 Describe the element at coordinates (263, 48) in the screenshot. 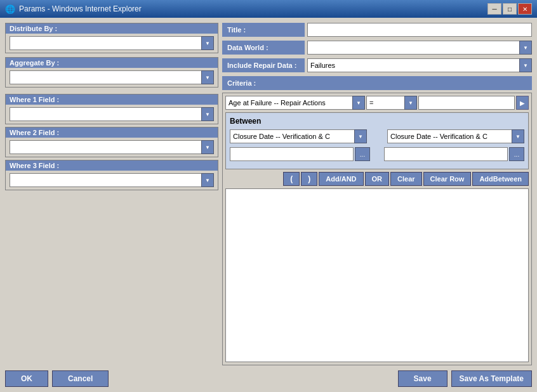

I see `data-world-label: Data World :` at that location.